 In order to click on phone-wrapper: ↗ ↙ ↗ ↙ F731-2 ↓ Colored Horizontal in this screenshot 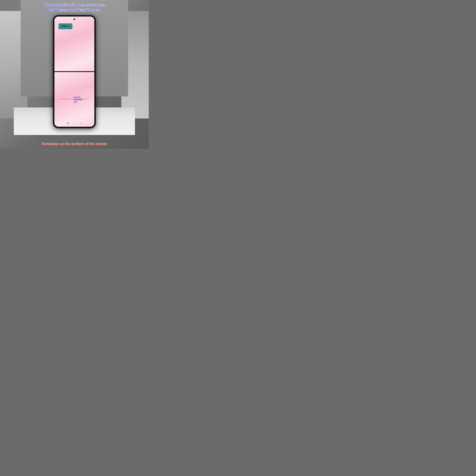, I will do `click(74, 71)`.